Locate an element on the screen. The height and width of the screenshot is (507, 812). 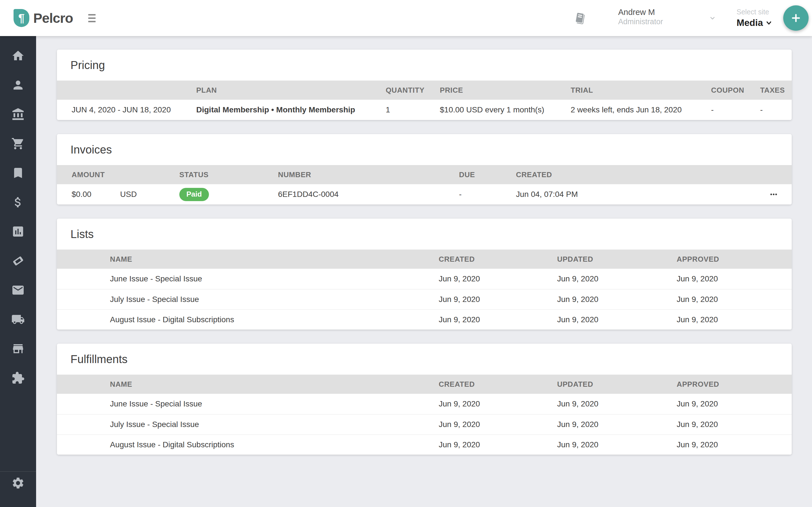
sidebar-item-bank is located at coordinates (18, 114).